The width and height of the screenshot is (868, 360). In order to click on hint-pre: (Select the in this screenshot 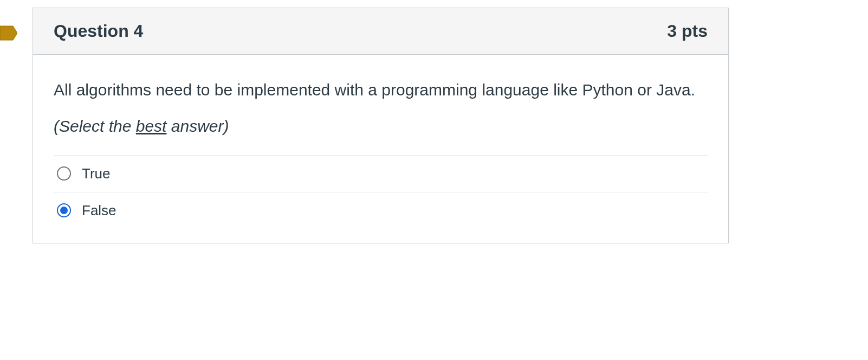, I will do `click(95, 126)`.